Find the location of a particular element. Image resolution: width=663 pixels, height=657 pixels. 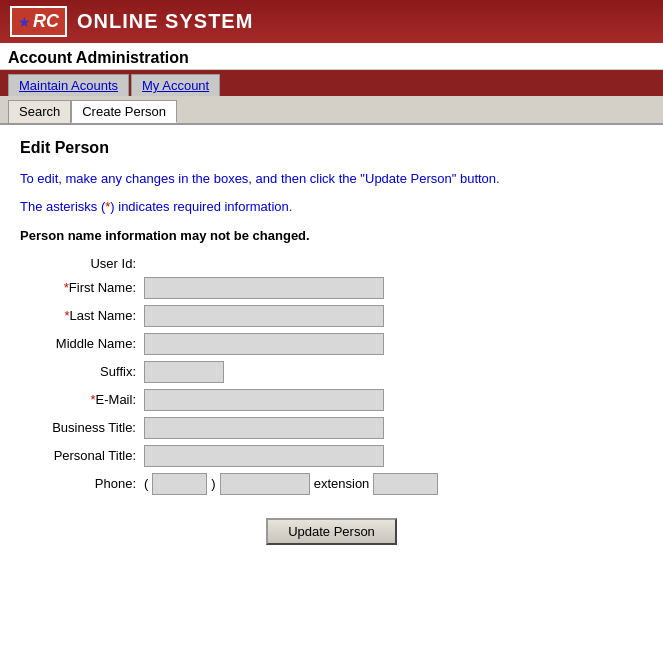

required-note: The asterisks (*) indicates required inf… is located at coordinates (332, 206).